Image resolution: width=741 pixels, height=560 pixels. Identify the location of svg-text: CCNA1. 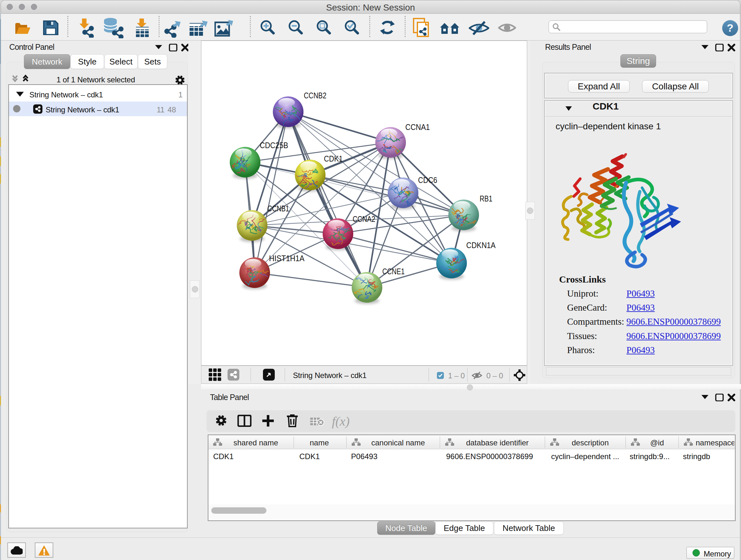
(417, 127).